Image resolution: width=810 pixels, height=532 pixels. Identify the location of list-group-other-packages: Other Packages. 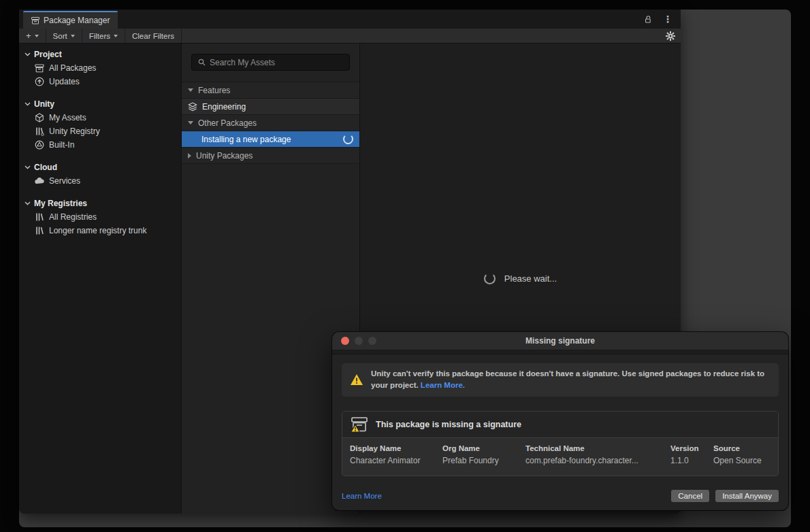
(271, 123).